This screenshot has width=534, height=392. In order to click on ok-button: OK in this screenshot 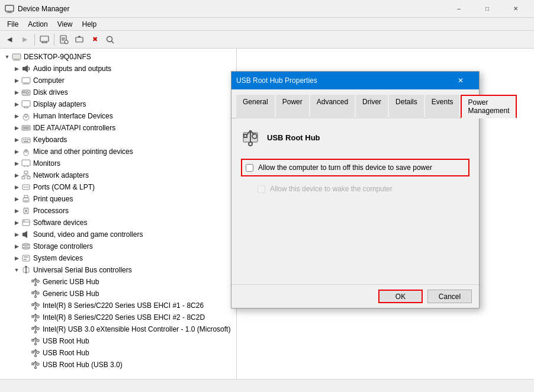, I will do `click(400, 296)`.